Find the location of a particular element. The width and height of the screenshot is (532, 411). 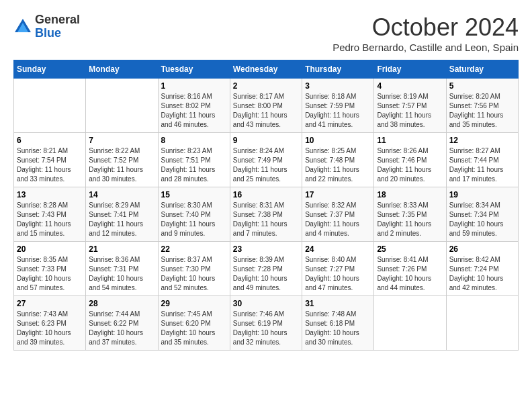

day-number: 20 is located at coordinates (50, 249).